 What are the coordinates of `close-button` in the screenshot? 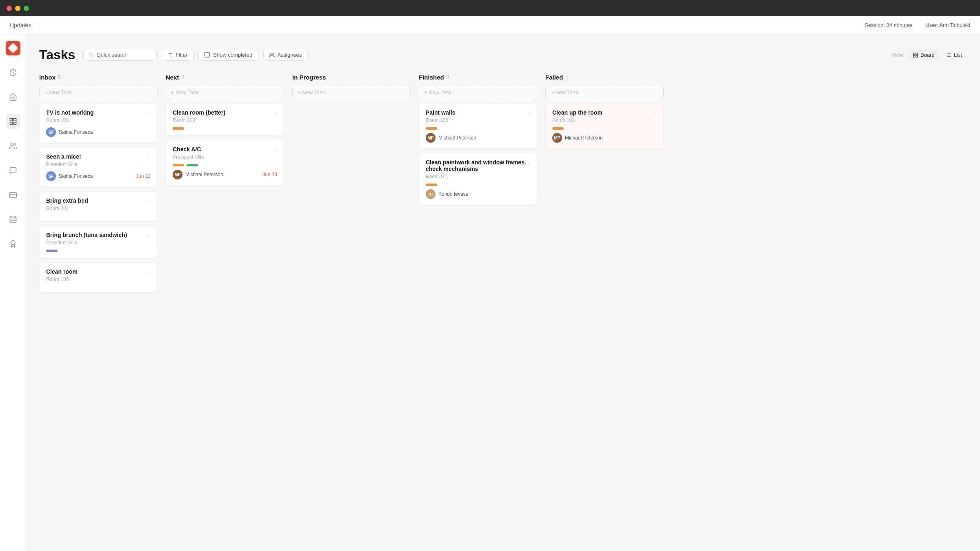 It's located at (9, 8).